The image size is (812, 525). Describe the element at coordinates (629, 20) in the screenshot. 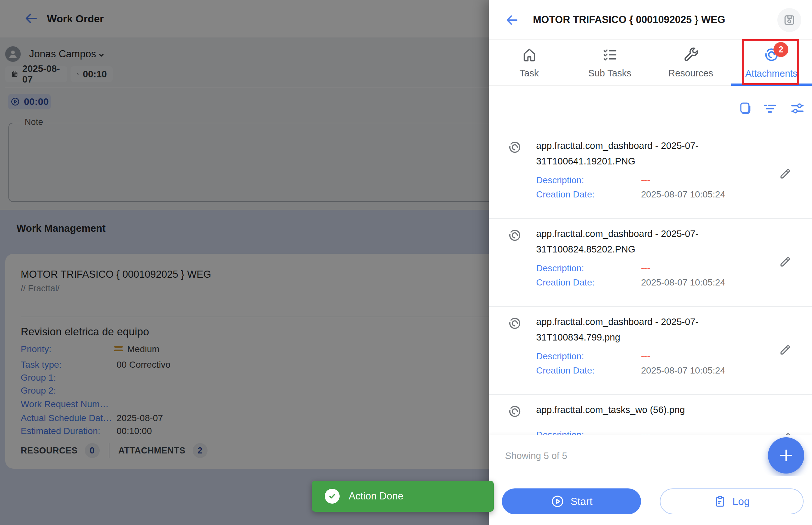

I see `drawer-title: MOTOR TRIFASICO { 0001092025 } WEG` at that location.